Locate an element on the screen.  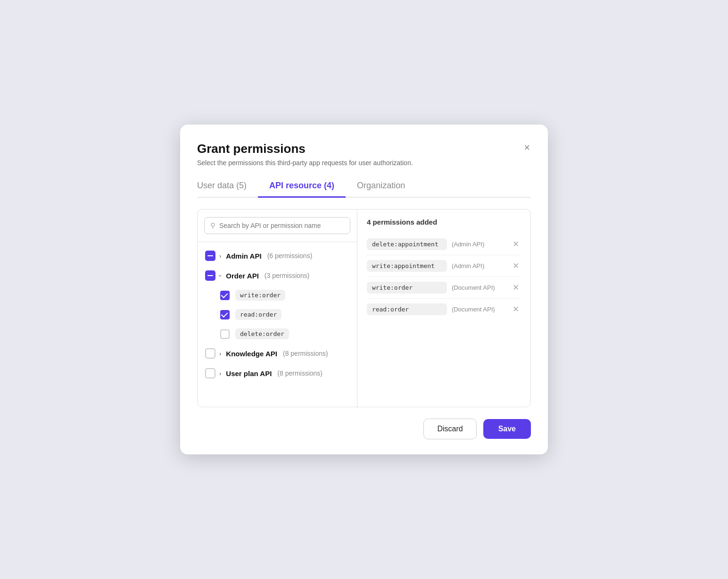
tab-api-resource: API resource (4) is located at coordinates (302, 187).